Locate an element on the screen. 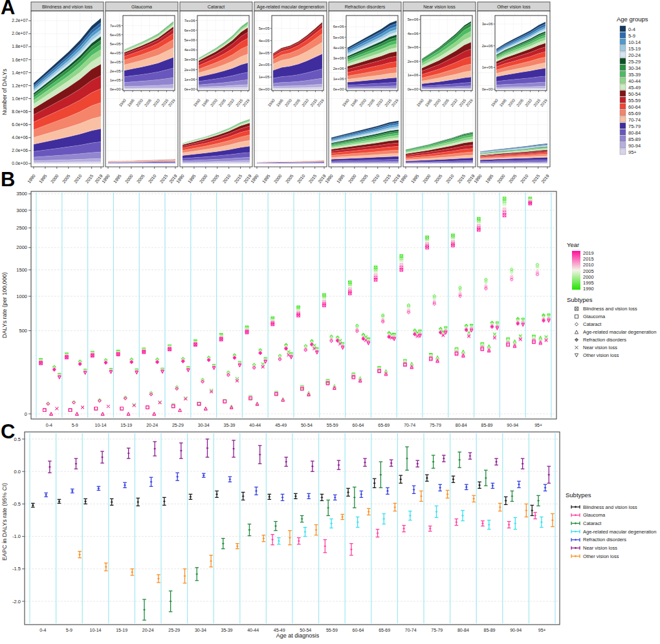 This screenshot has height=644, width=660. panel-c-x-tick-label: 20-24 is located at coordinates (148, 630).